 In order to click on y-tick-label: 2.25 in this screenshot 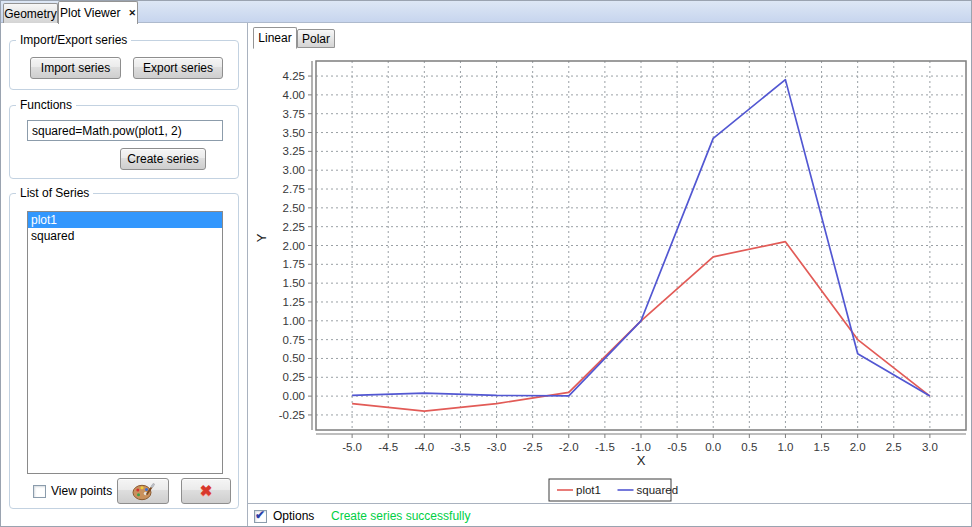, I will do `click(294, 227)`.